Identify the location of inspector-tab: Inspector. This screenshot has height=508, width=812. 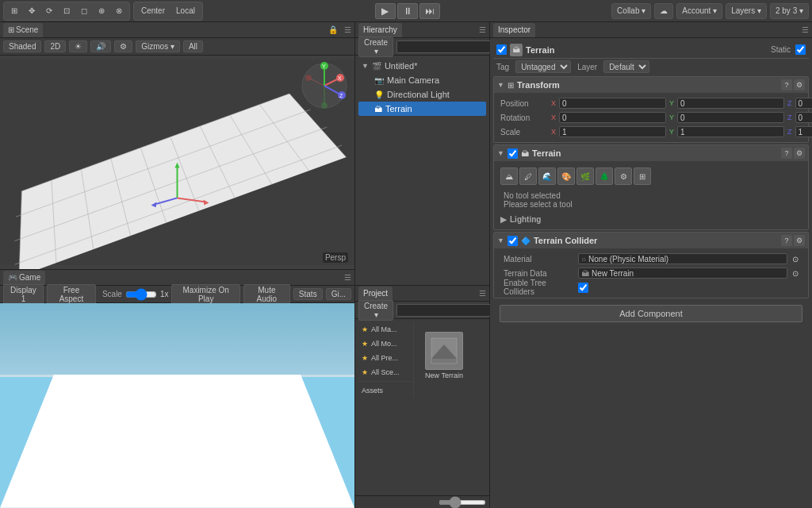
(514, 30).